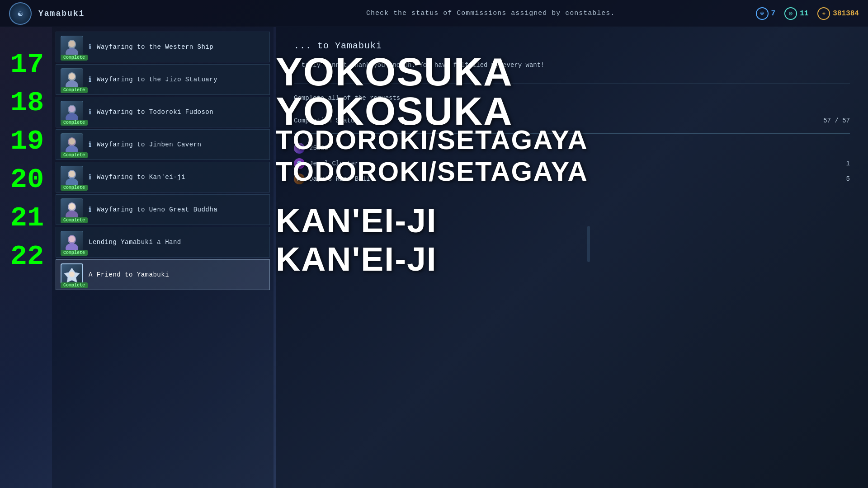 The height and width of the screenshot is (488, 868). I want to click on quest-icon: ⊕, so click(762, 14).